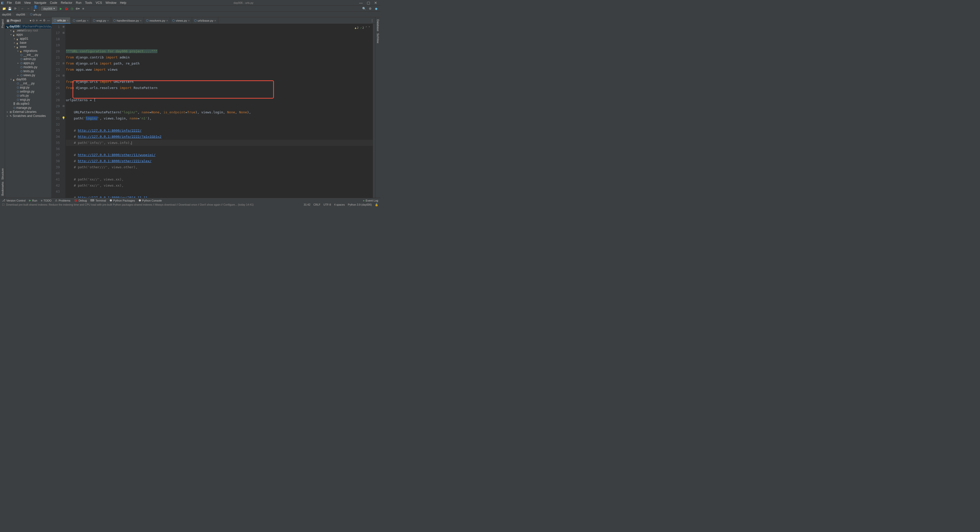 Image resolution: width=980 pixels, height=532 pixels. What do you see at coordinates (123, 3) in the screenshot?
I see `menu-help: Help` at bounding box center [123, 3].